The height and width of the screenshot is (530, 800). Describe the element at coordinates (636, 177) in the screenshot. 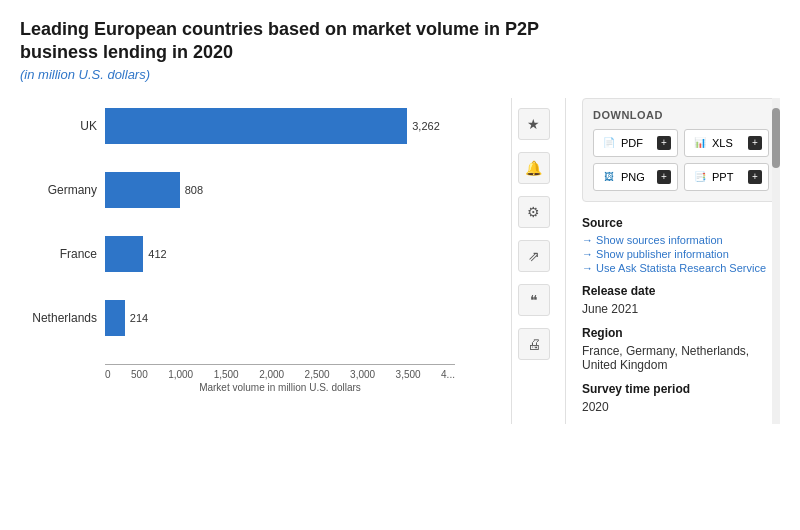

I see `download-png-button: 🖼PNG+` at that location.